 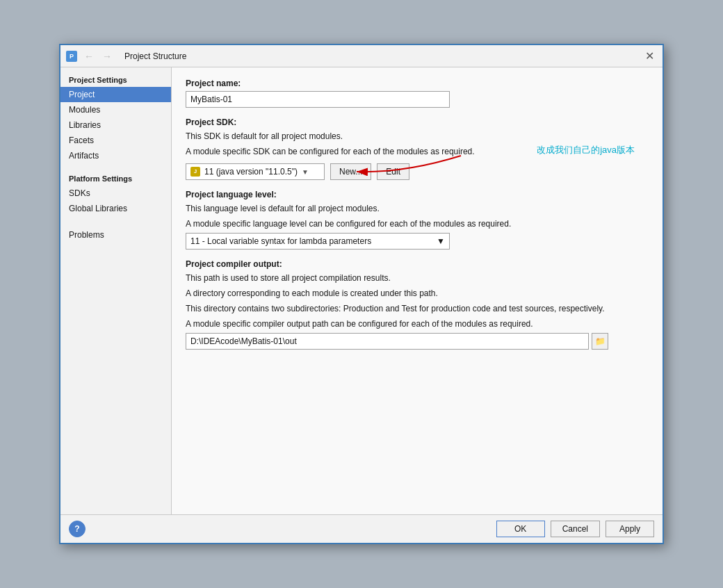 I want to click on compiler-desc1: This path is used to store all project c…, so click(x=417, y=278).